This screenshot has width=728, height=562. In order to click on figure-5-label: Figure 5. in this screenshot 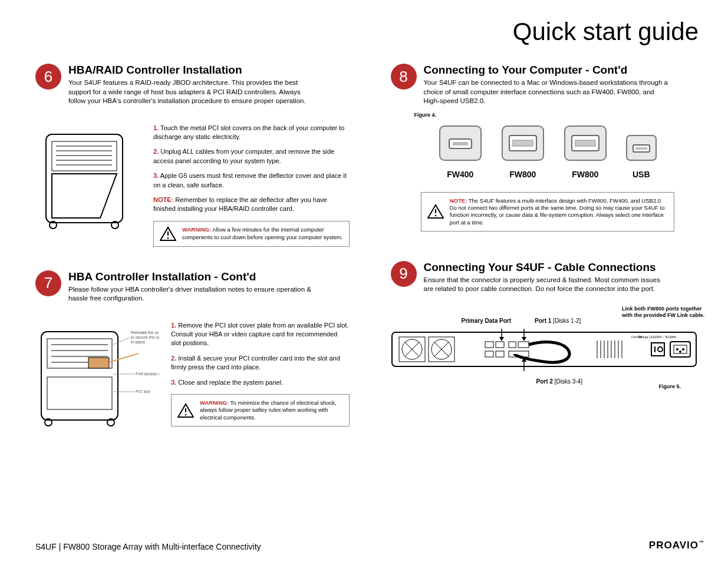, I will do `click(670, 386)`.